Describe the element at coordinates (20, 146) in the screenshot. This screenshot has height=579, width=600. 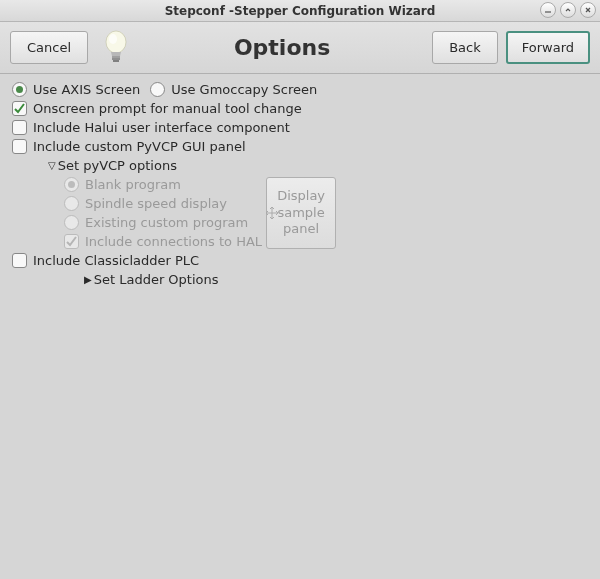
I see `pyvcp-checkbox` at that location.